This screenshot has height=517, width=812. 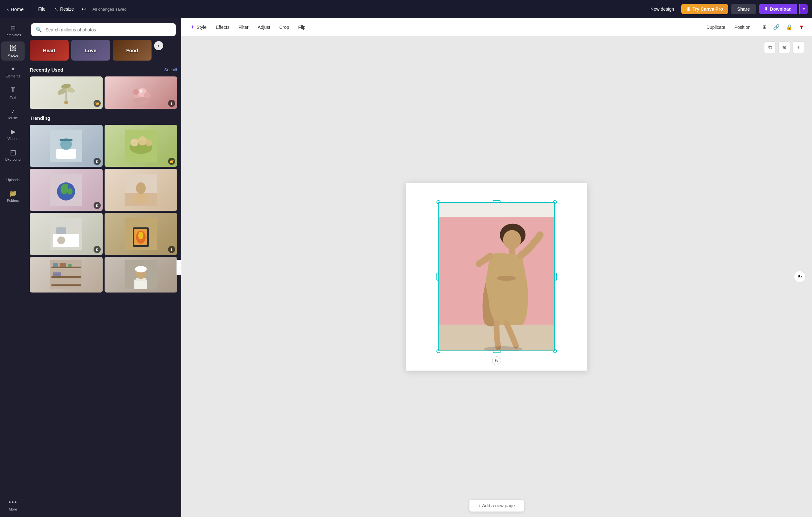 What do you see at coordinates (496, 361) in the screenshot?
I see `rotate-handle: ↻` at bounding box center [496, 361].